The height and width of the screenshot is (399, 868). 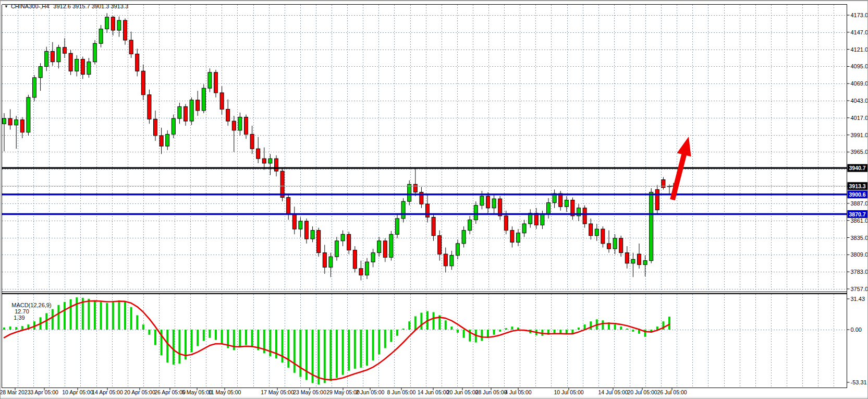 What do you see at coordinates (434, 392) in the screenshot?
I see `time-tick-label: 14 Jun 05:00` at bounding box center [434, 392].